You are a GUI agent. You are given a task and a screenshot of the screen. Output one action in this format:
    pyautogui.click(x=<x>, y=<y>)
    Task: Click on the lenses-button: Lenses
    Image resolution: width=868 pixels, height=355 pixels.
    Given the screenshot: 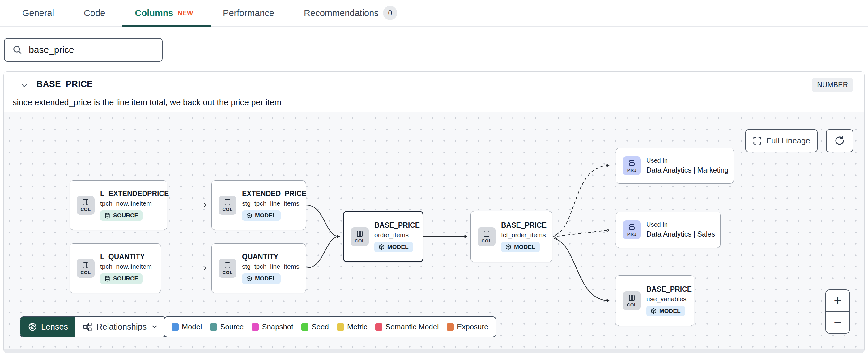 What is the action you would take?
    pyautogui.click(x=48, y=327)
    